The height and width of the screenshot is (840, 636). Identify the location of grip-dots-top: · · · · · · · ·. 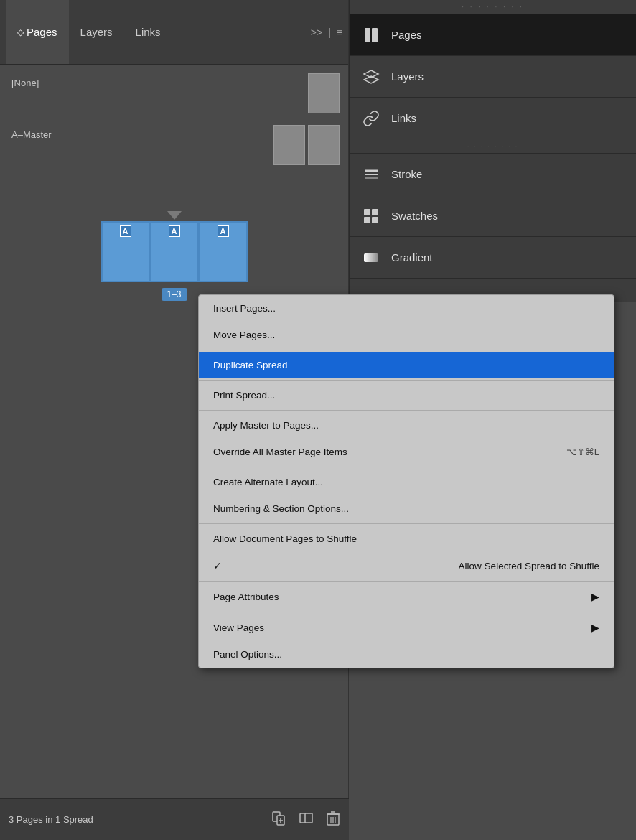
(492, 7).